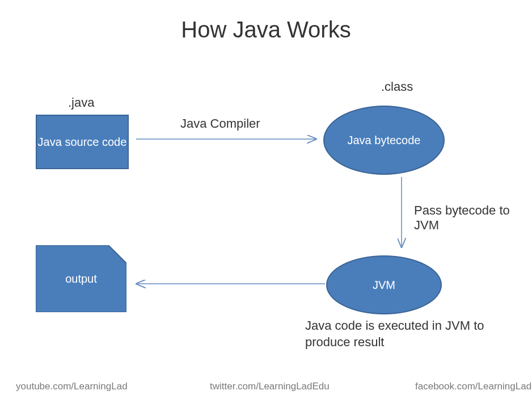 Image resolution: width=532 pixels, height=399 pixels. Describe the element at coordinates (385, 140) in the screenshot. I see `bytecode-label: Java bytecode` at that location.